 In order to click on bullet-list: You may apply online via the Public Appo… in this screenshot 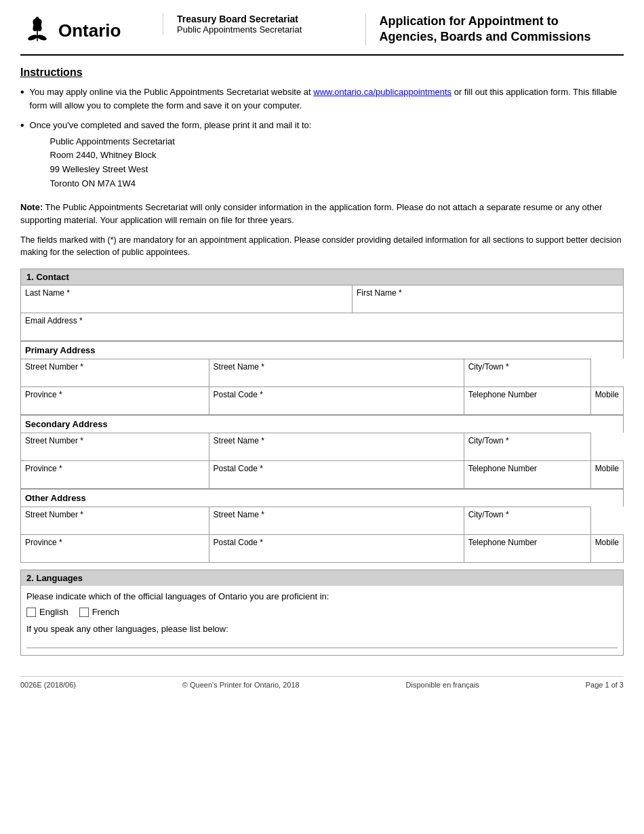, I will do `click(322, 140)`.